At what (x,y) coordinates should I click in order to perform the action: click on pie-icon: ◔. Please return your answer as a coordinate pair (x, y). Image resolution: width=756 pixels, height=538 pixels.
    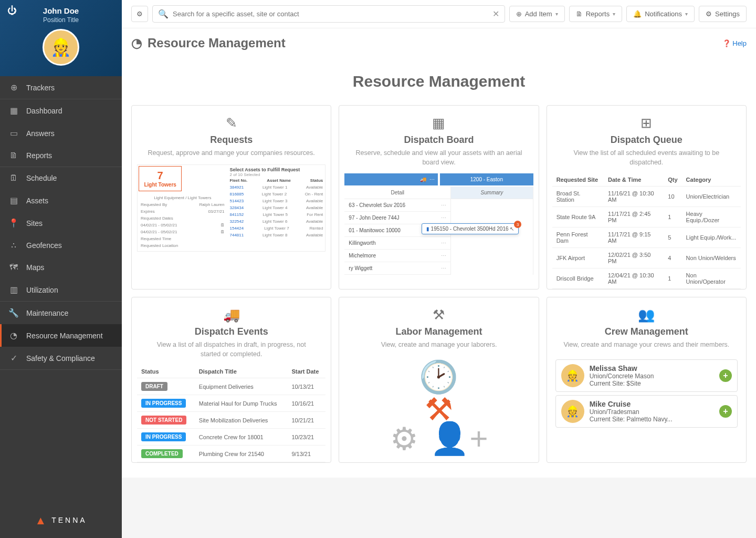
    Looking at the image, I should click on (136, 43).